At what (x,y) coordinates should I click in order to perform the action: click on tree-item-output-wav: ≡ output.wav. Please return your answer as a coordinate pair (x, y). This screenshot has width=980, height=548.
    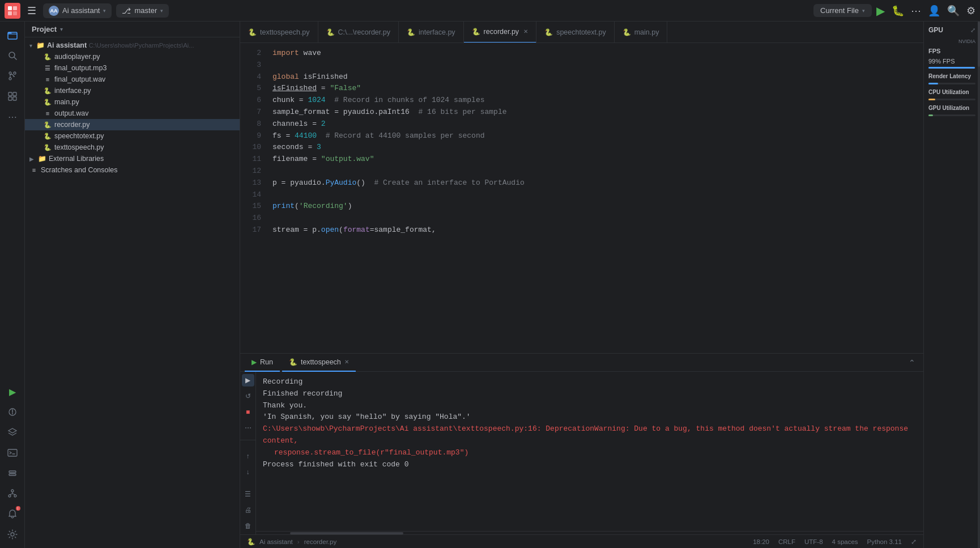
    Looking at the image, I should click on (133, 113).